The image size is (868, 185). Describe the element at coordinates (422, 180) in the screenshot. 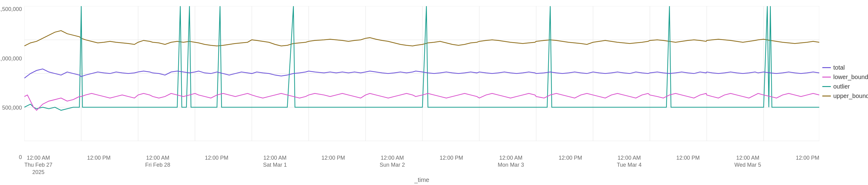

I see `x-axis-title: _time` at that location.